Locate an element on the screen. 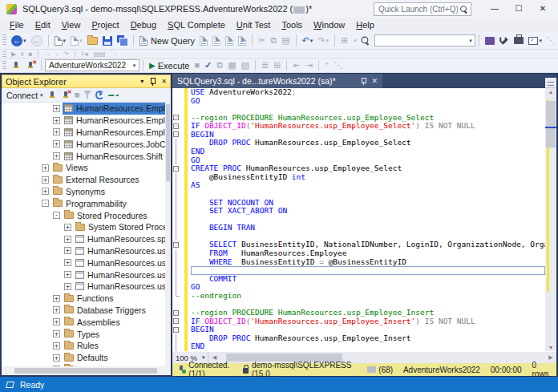  tree-item: +Database Triggers is located at coordinates (87, 311).